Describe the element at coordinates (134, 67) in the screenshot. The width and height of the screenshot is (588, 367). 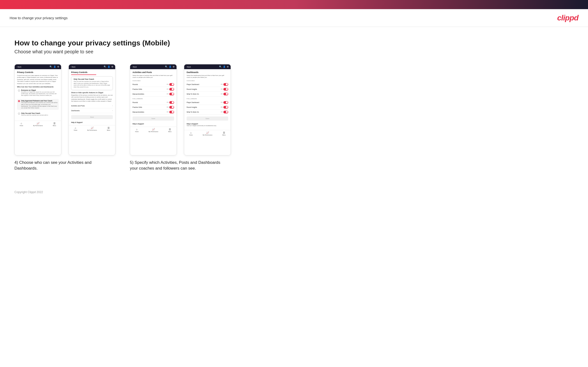
I see `phone3-back: ‹ Back` at that location.